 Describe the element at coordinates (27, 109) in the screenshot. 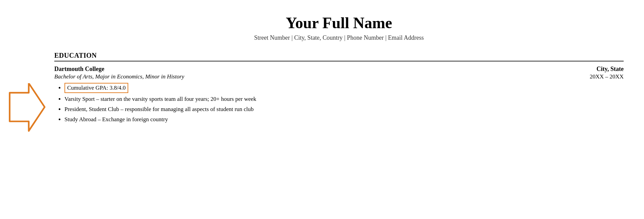

I see `arrow-icon` at that location.